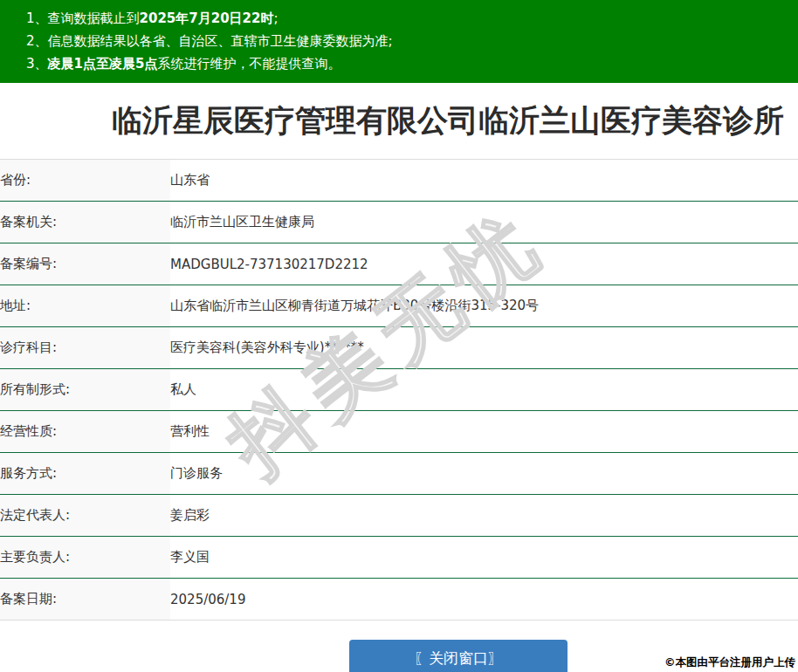  What do you see at coordinates (458, 656) in the screenshot?
I see `close-window-button: 〖关闭窗口〗` at bounding box center [458, 656].